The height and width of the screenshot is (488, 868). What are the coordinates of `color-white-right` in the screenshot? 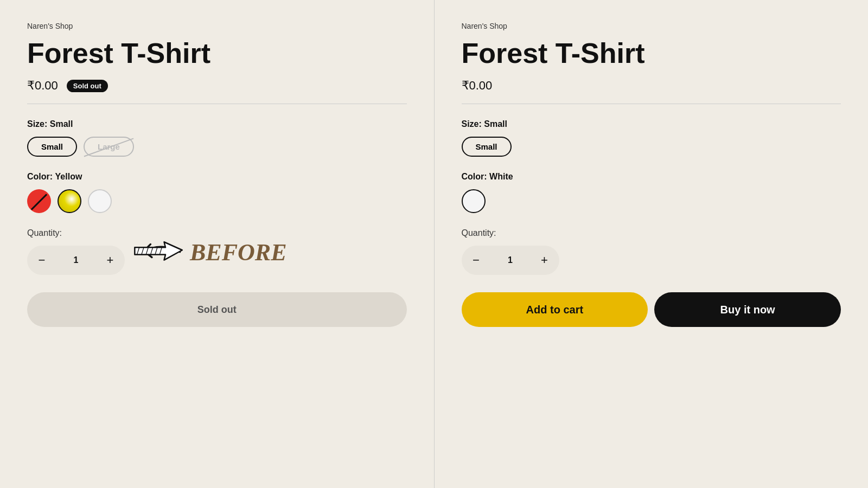 It's located at (474, 201).